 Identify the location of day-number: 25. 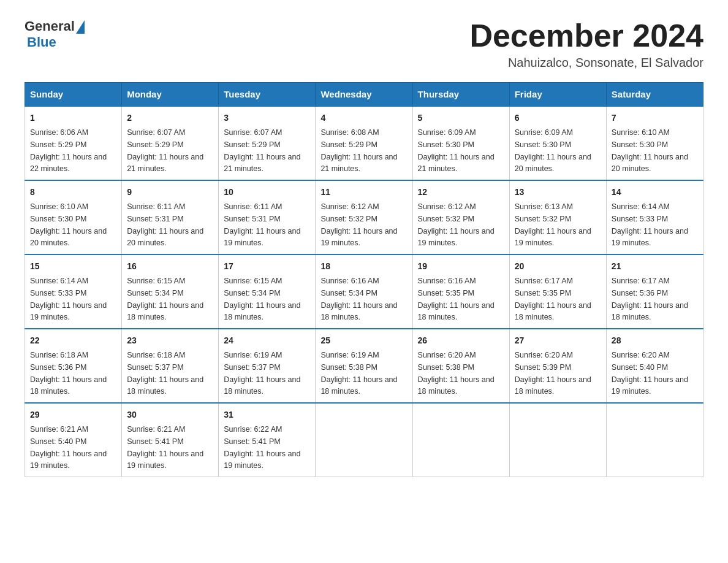
(364, 341).